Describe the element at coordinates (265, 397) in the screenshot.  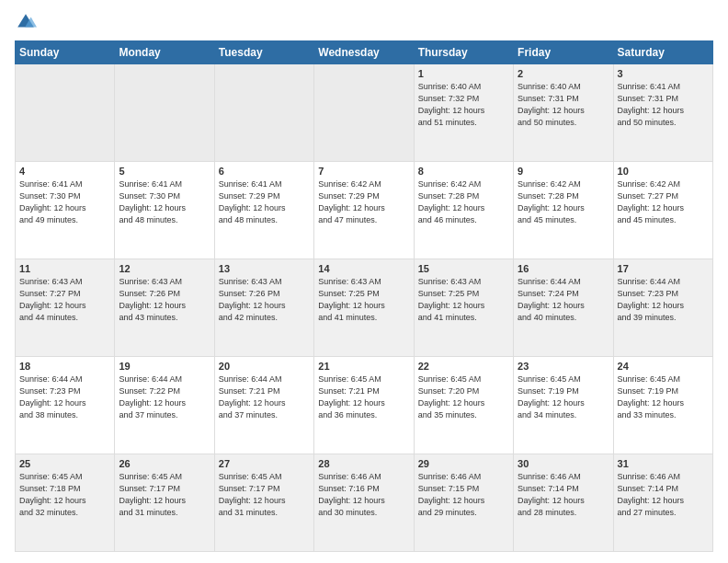
I see `day-info: Sunrise: 6:44 AM Sunset: 7:21 PM Dayligh…` at that location.